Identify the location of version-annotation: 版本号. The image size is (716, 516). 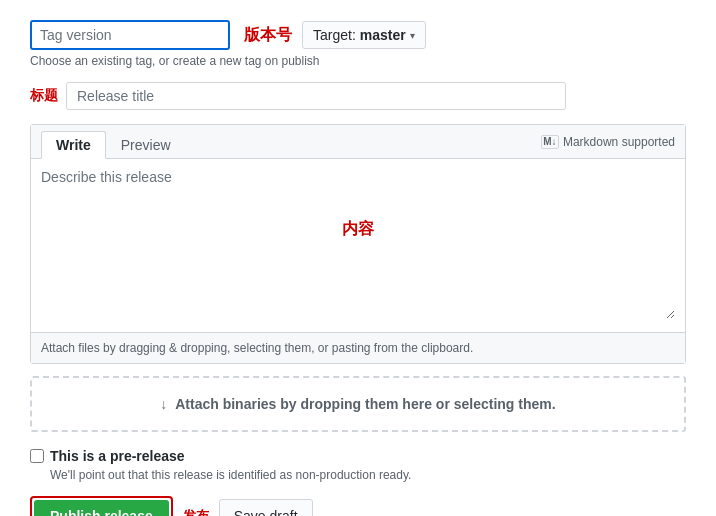
(268, 36).